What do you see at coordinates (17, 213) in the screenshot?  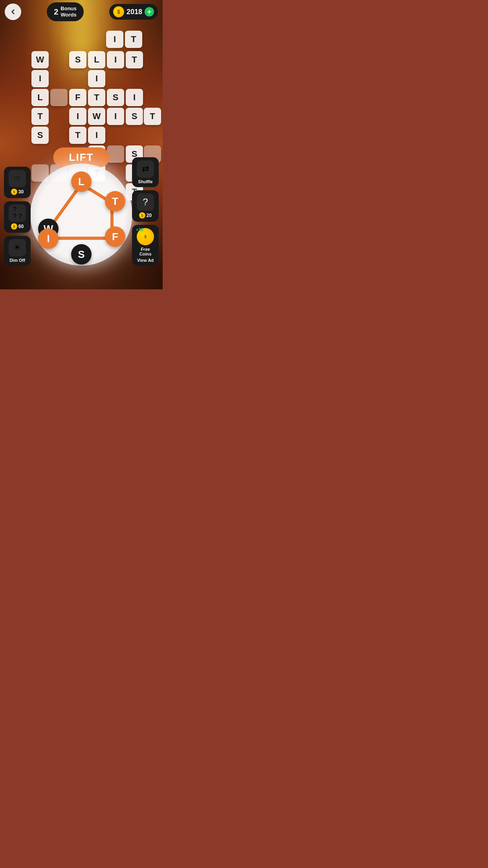 I see `clue-icon: ?? ?` at bounding box center [17, 213].